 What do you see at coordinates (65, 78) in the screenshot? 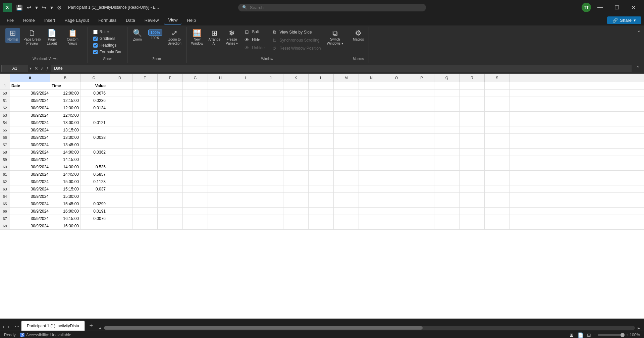
I see `col-header-b: B` at bounding box center [65, 78].